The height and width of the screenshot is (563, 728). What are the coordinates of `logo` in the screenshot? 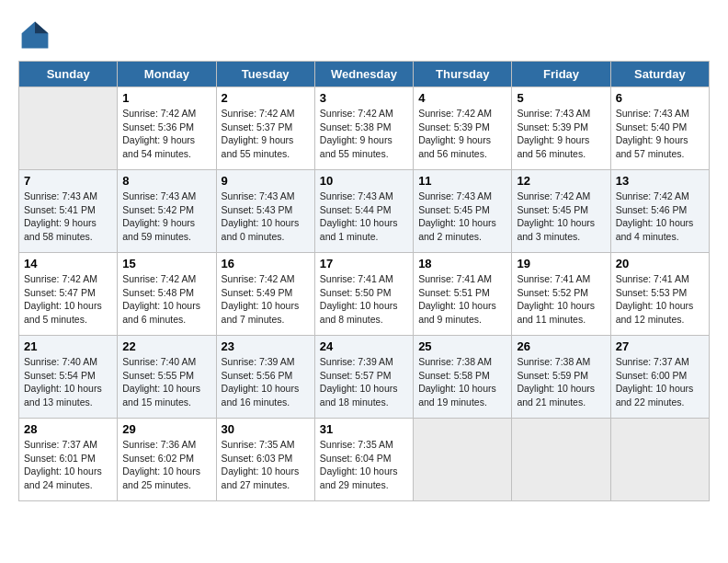 It's located at (37, 35).